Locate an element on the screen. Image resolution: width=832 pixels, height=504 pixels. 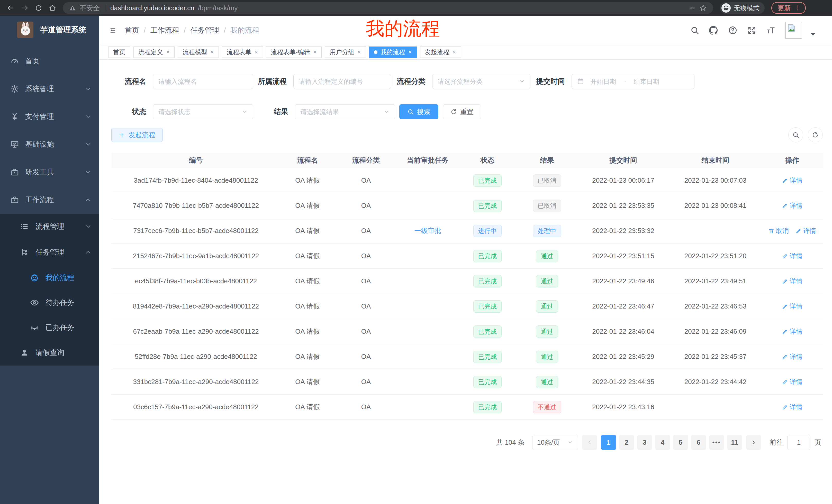
sidebar-item-基础设施: 基础设施 is located at coordinates (49, 144).